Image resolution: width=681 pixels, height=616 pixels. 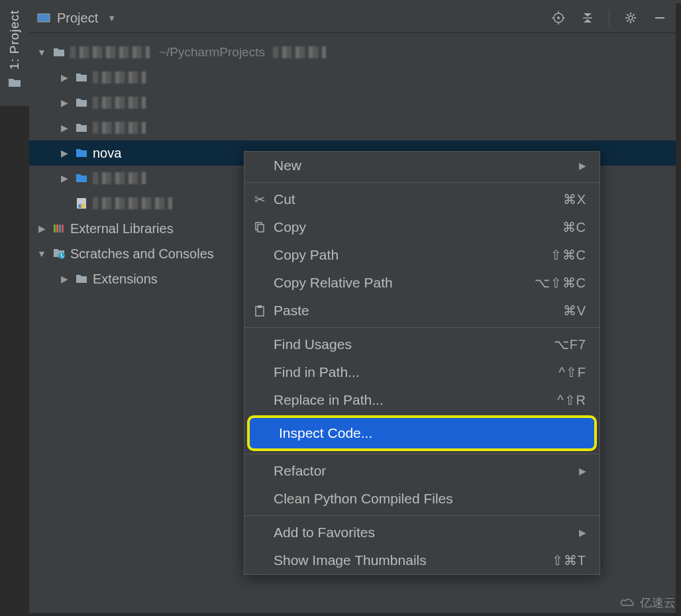 What do you see at coordinates (574, 227) in the screenshot?
I see `shortcut: ⌘C` at bounding box center [574, 227].